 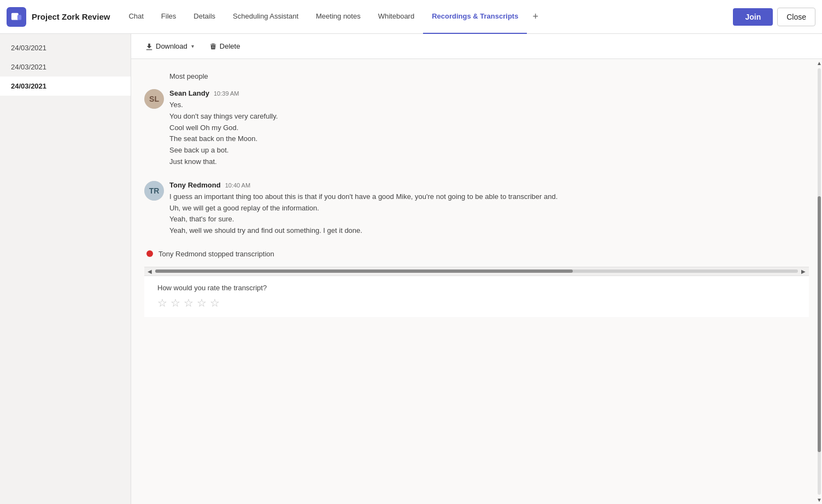 I want to click on message-line-sean-3: Cool well Oh my God., so click(x=489, y=128).